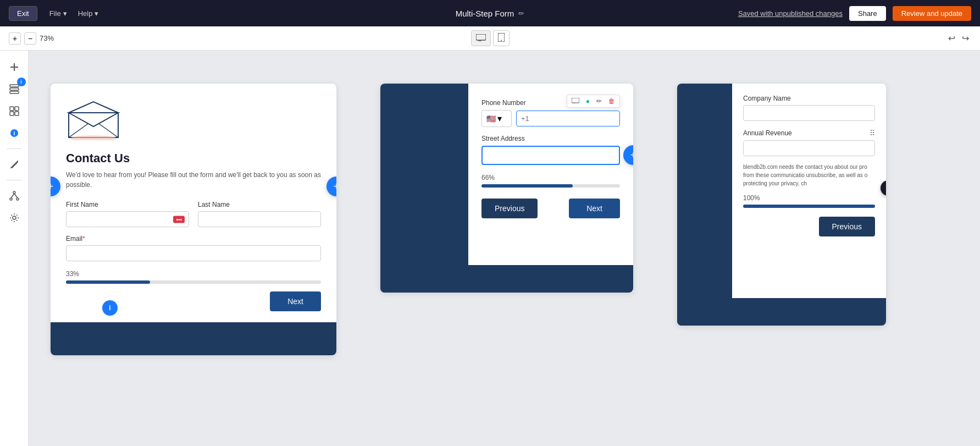 This screenshot has height=446, width=980. Describe the element at coordinates (14, 148) in the screenshot. I see `sidebar-divider` at that location.